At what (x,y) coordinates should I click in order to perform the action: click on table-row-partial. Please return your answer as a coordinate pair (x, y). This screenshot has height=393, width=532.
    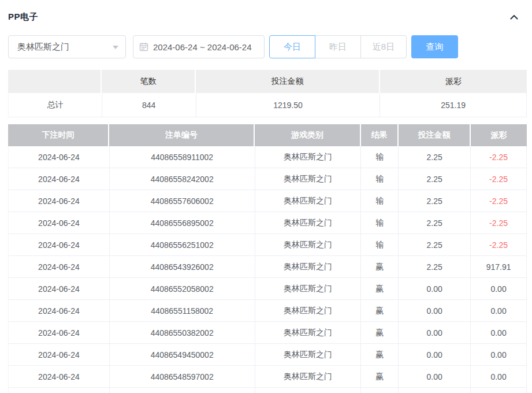
    Looking at the image, I should click on (267, 391).